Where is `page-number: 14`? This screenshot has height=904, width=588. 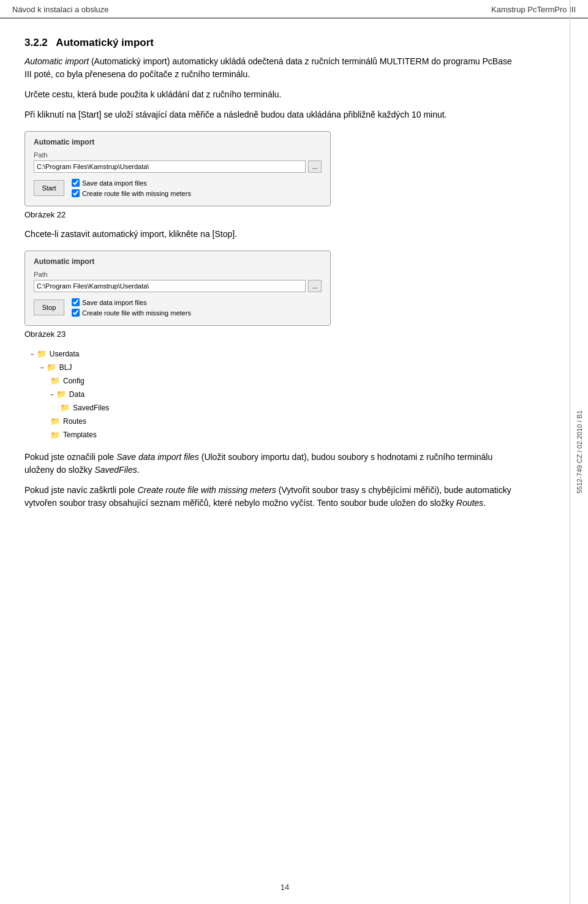 page-number: 14 is located at coordinates (285, 887).